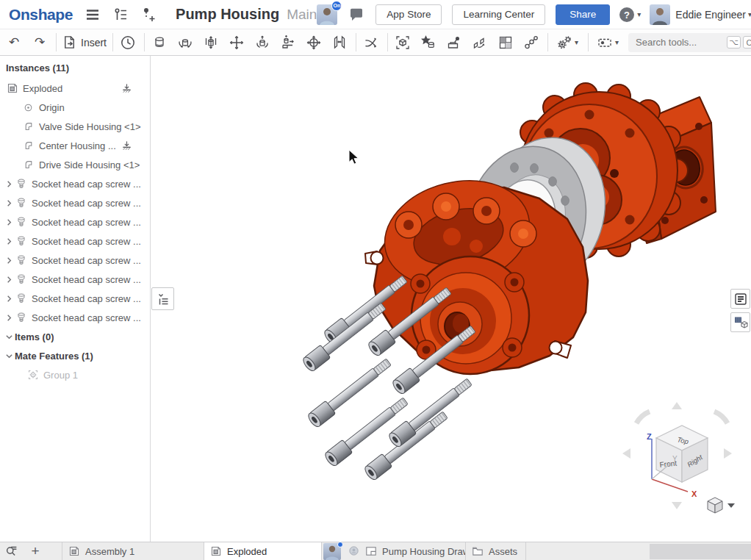 The width and height of the screenshot is (751, 560). I want to click on tangent-mate-icon, so click(371, 43).